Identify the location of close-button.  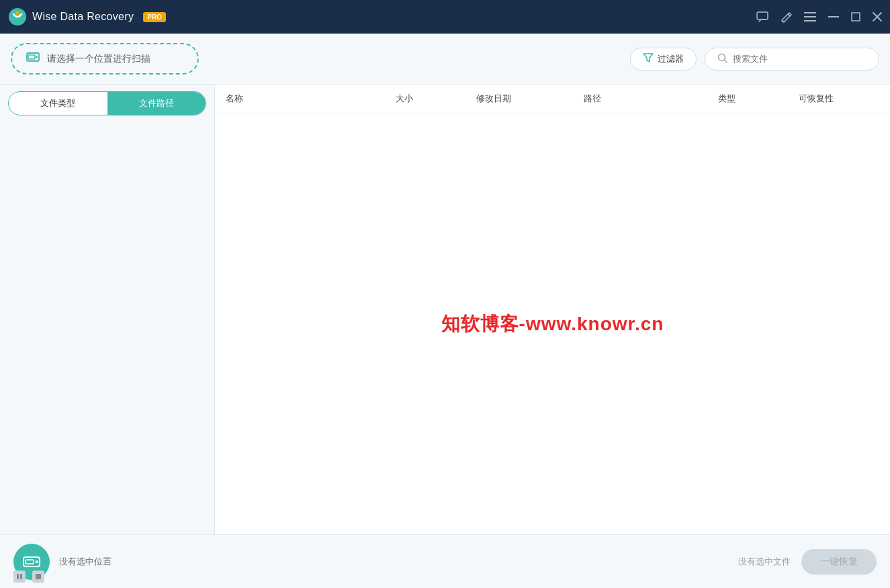
(877, 17).